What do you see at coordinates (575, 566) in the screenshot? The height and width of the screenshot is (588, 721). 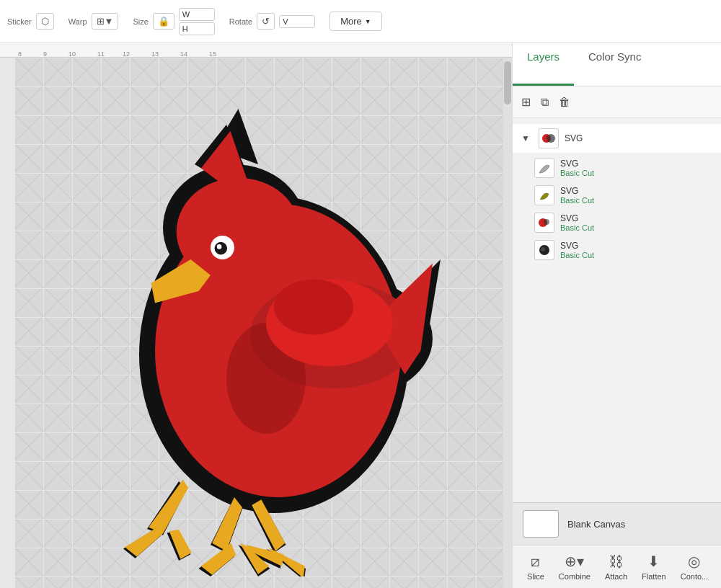 I see `combine-button: ⊕▾ Combine` at bounding box center [575, 566].